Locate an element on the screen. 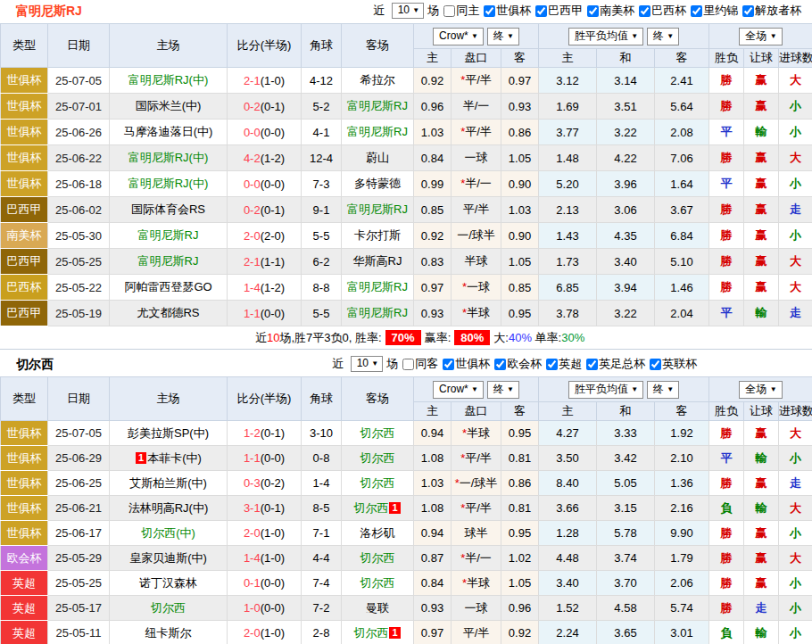 The image size is (812, 644). team-name-link: 切尔西 is located at coordinates (35, 365).